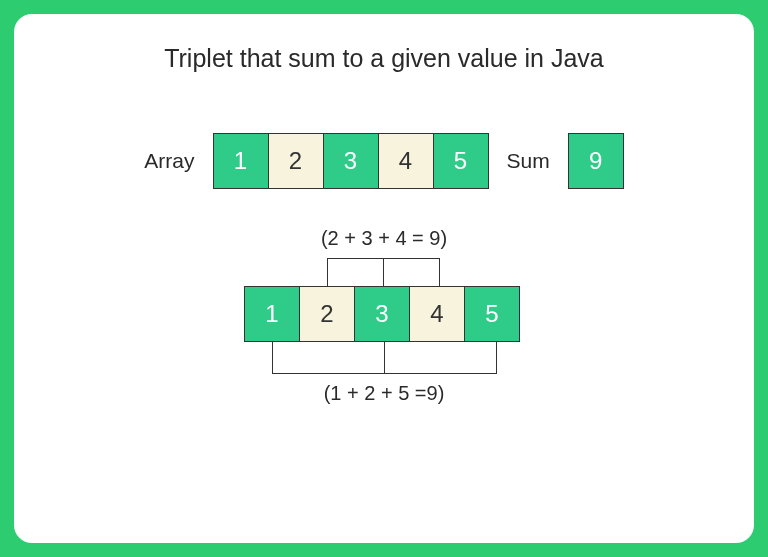 The image size is (768, 557). What do you see at coordinates (528, 161) in the screenshot?
I see `sum-label: Sum` at bounding box center [528, 161].